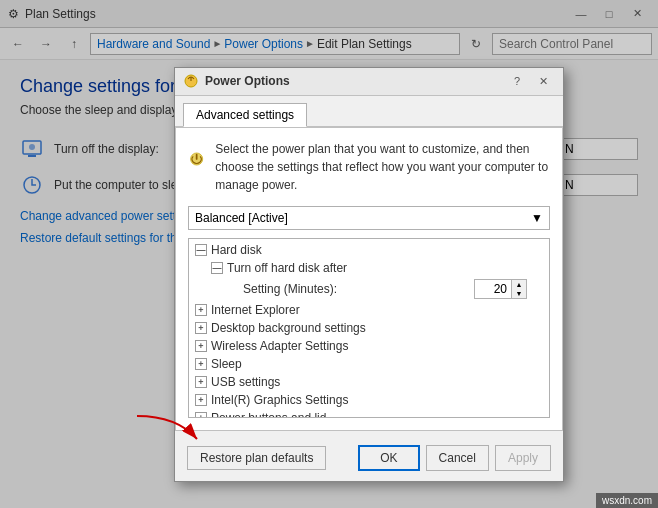 This screenshot has width=658, height=508. I want to click on tree-expand-sleep: +, so click(201, 364).